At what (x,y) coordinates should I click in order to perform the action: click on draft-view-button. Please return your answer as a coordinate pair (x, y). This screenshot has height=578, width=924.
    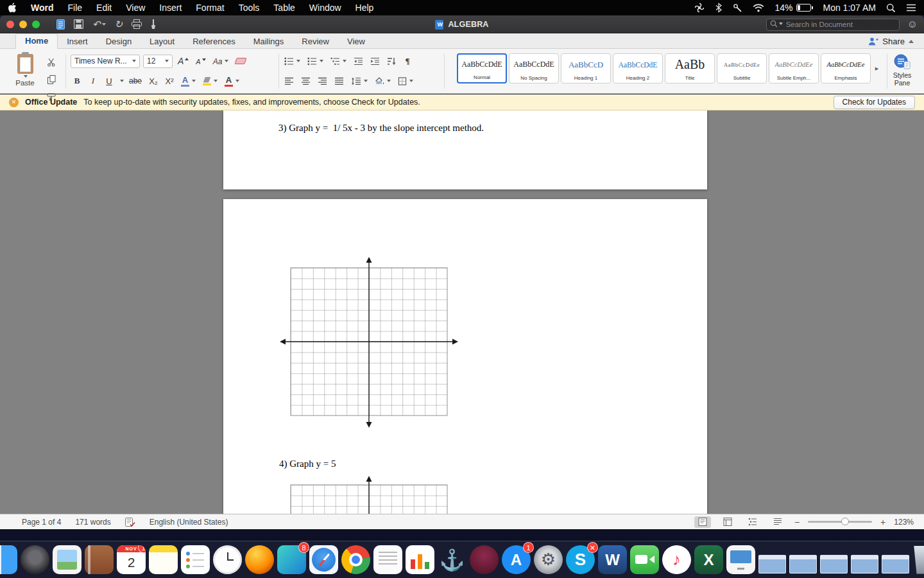
    Looking at the image, I should click on (778, 522).